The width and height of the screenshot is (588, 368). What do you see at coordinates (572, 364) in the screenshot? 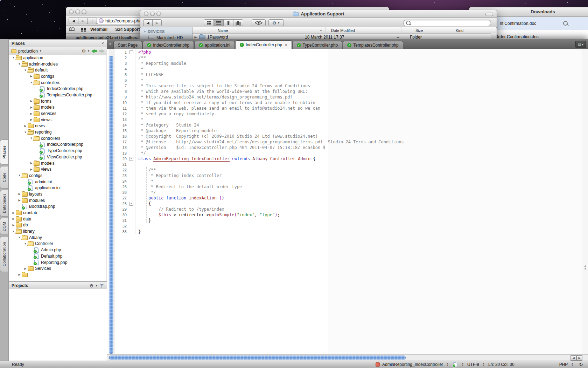
I see `language-stepper: ▲▼` at bounding box center [572, 364].